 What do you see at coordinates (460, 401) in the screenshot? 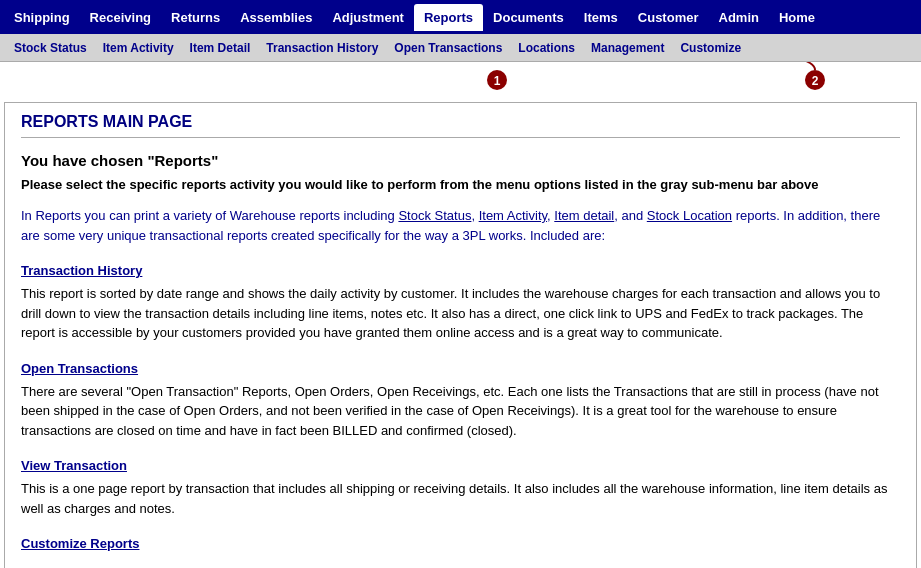
I see `section-open-transactions: Open Transactions There are several "Ope…` at bounding box center [460, 401].